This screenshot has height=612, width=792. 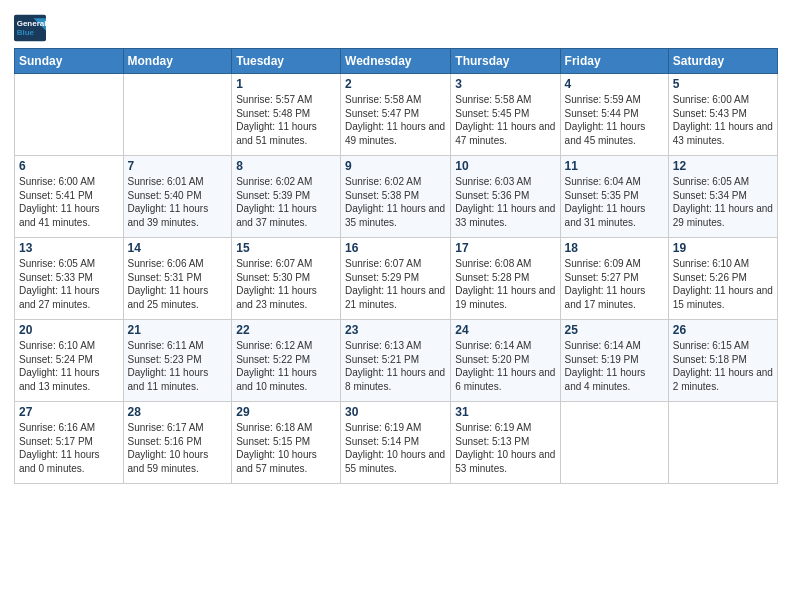 What do you see at coordinates (396, 120) in the screenshot?
I see `day-info: Sunrise: 5:58 AMSunset: 5:47 PMDaylight:…` at bounding box center [396, 120].